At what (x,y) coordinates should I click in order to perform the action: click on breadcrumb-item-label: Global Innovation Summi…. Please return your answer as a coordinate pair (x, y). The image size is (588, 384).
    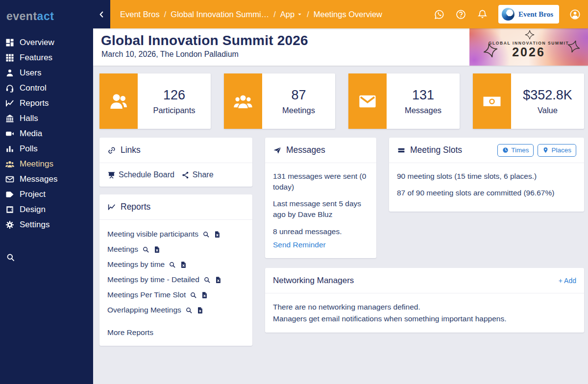
    Looking at the image, I should click on (220, 15).